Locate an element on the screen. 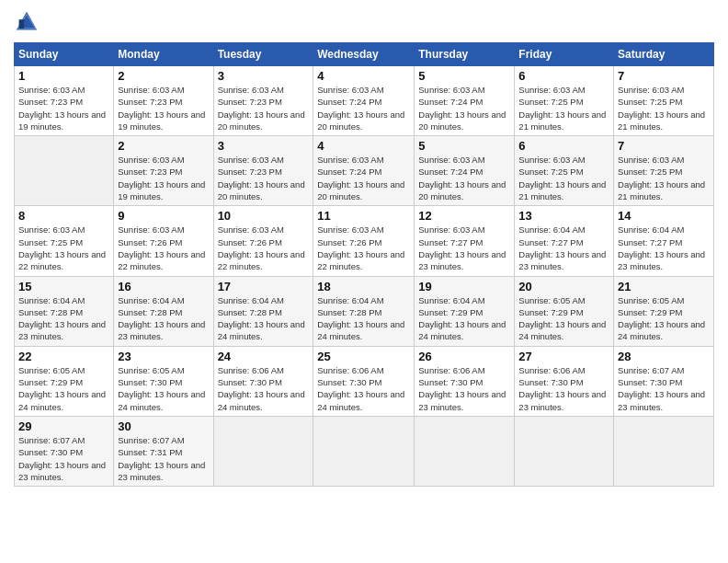 The height and width of the screenshot is (563, 728). table-row: 17Sunrise: 6:04 AM Sunset: 7:28 PM Dayli… is located at coordinates (263, 311).